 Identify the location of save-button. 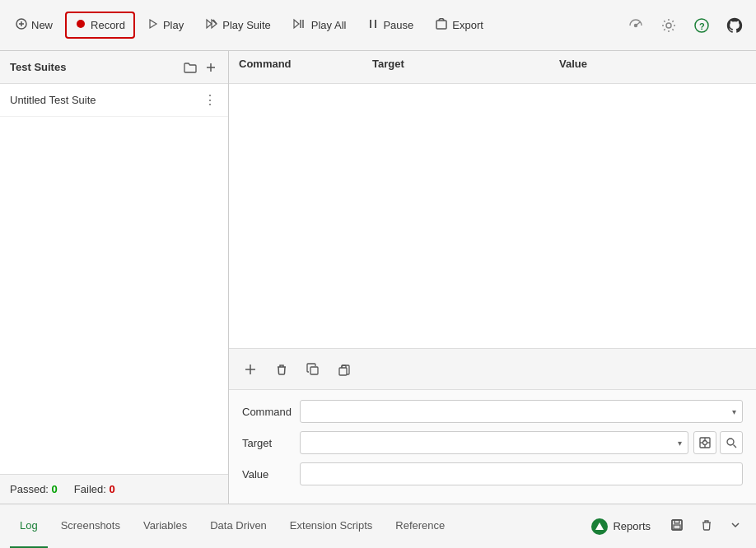
(677, 527).